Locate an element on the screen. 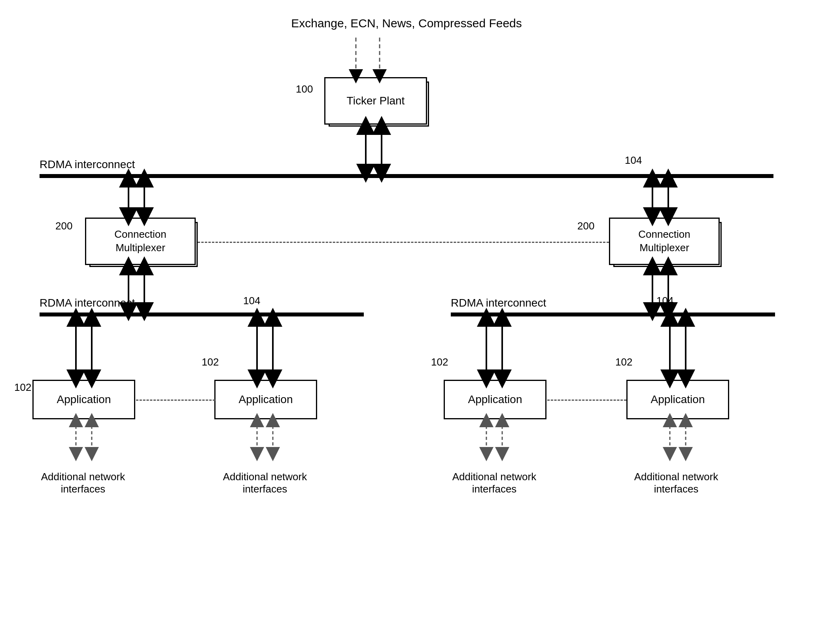 This screenshot has width=813, height=644. app34-dashed-connector is located at coordinates (587, 400).